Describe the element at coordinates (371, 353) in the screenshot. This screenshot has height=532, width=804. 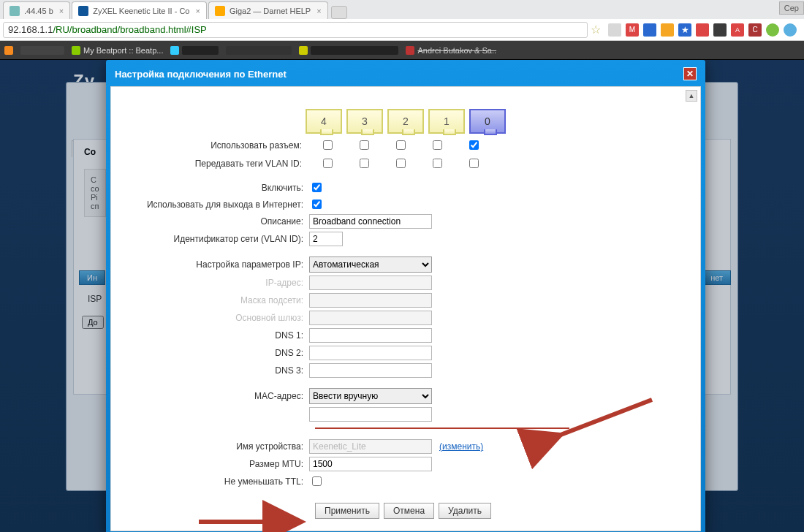
I see `dns2-input` at that location.